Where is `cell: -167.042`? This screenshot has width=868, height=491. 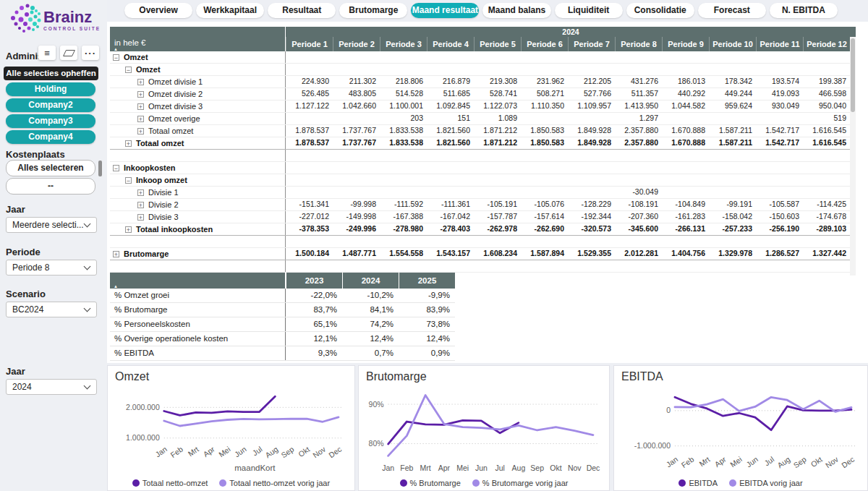
cell: -167.042 is located at coordinates (450, 217).